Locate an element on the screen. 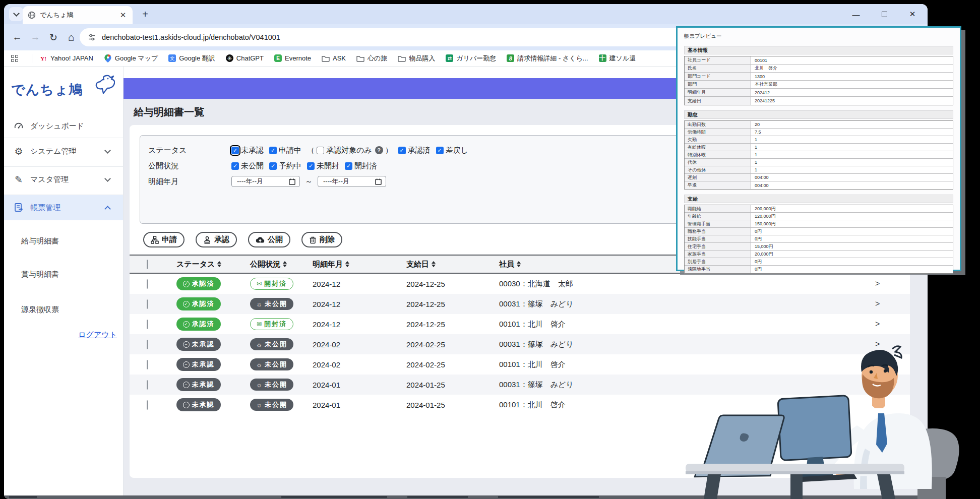 Image resolution: width=980 pixels, height=499 pixels. bookmark-google-maps: Google マップ is located at coordinates (131, 58).